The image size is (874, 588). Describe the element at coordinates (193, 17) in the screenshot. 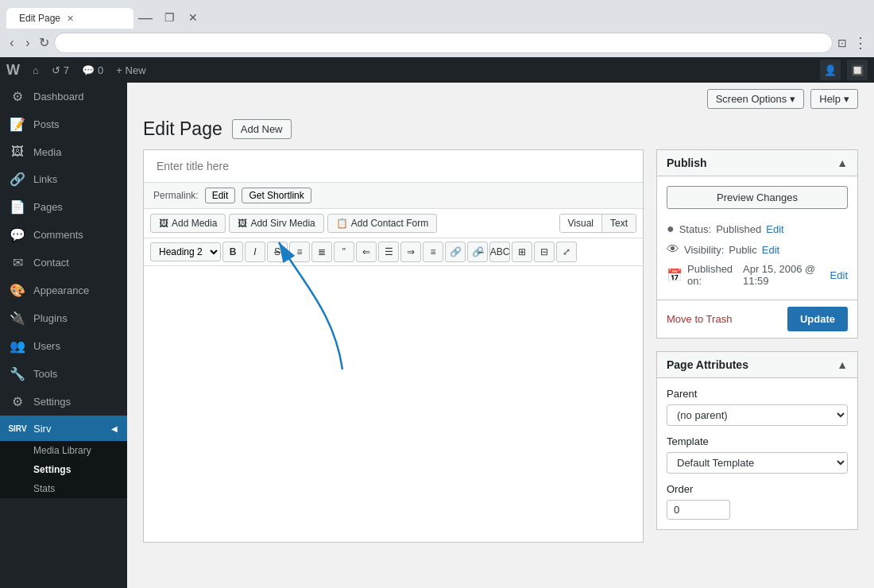

I see `window-close-icon: ✕` at that location.